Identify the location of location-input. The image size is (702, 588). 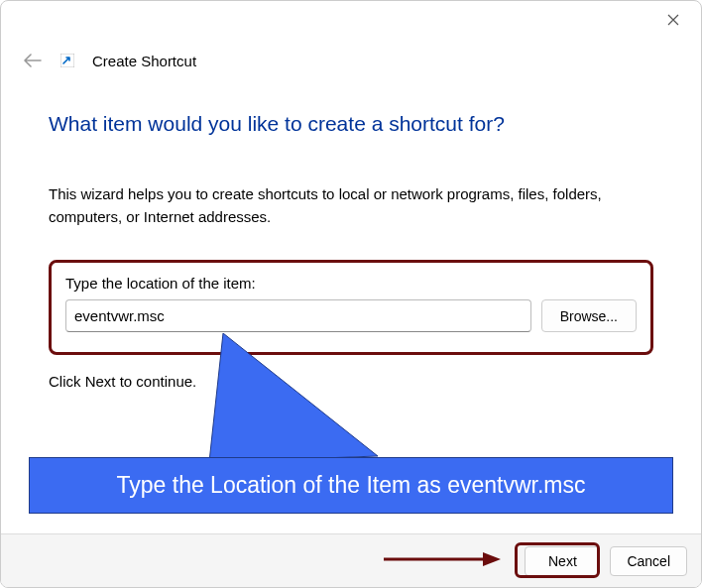
(298, 315).